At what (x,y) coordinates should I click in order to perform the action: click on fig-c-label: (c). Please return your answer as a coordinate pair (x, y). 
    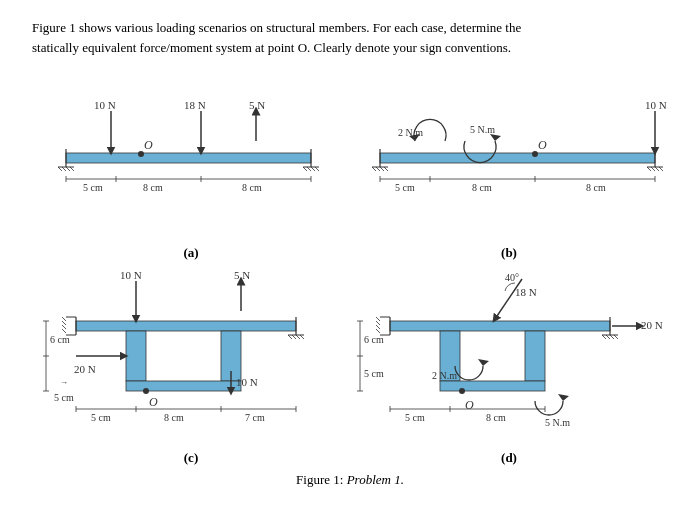
    Looking at the image, I should click on (191, 458).